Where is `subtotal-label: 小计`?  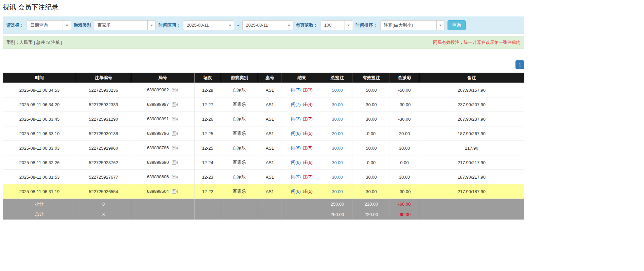
subtotal-label: 小计 is located at coordinates (40, 204).